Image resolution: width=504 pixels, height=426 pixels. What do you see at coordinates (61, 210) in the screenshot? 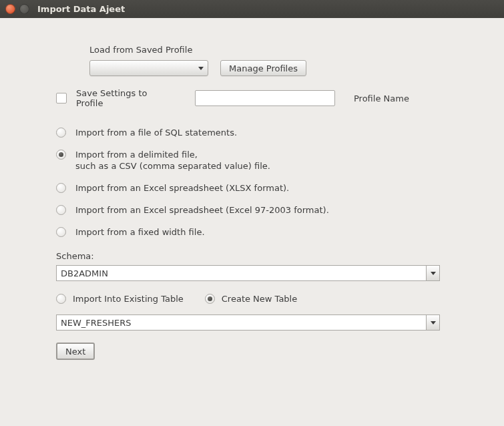
I see `radio-import-xls9703` at bounding box center [61, 210].